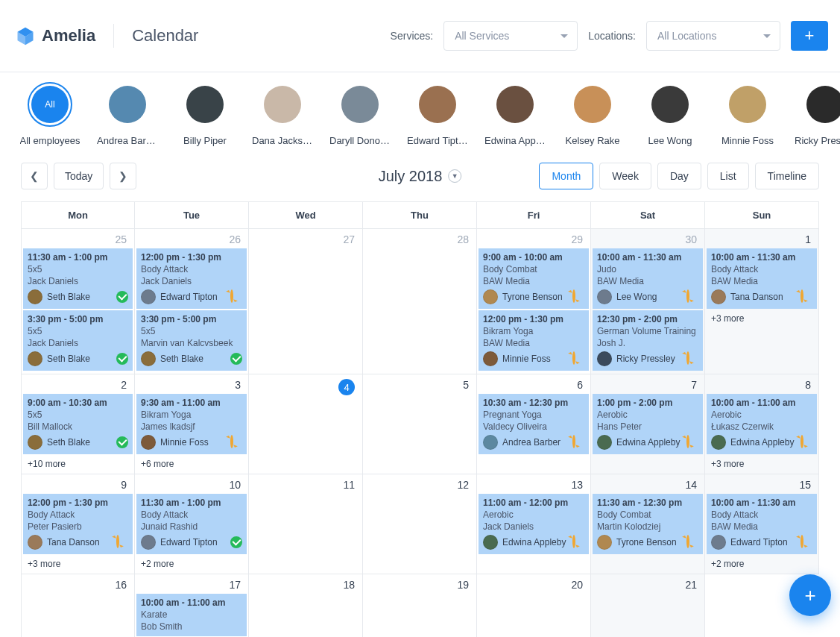  What do you see at coordinates (192, 424) in the screenshot?
I see `calendar-event: 9:30 am - 11:00 amBikram YogaJames lkads…` at bounding box center [192, 424].